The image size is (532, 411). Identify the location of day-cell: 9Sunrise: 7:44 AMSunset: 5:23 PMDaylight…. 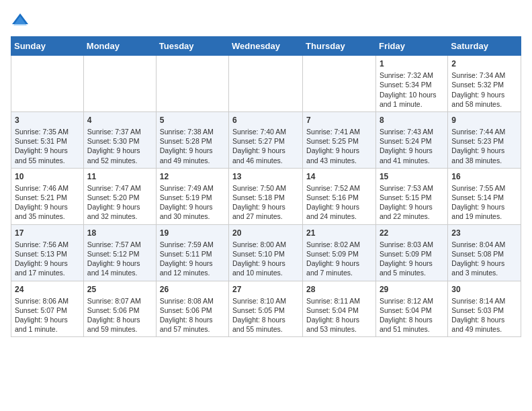
(485, 140).